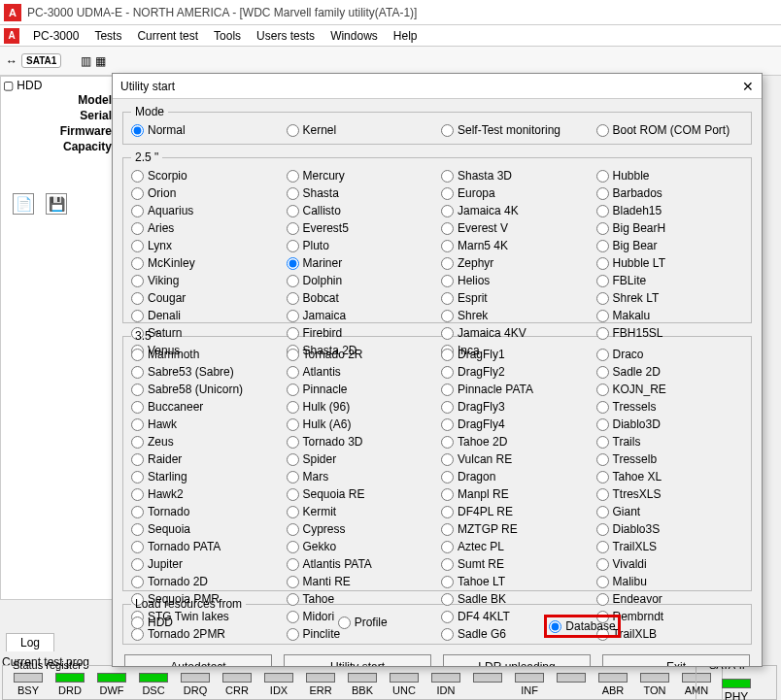  I want to click on radio-option: Callisto, so click(360, 211).